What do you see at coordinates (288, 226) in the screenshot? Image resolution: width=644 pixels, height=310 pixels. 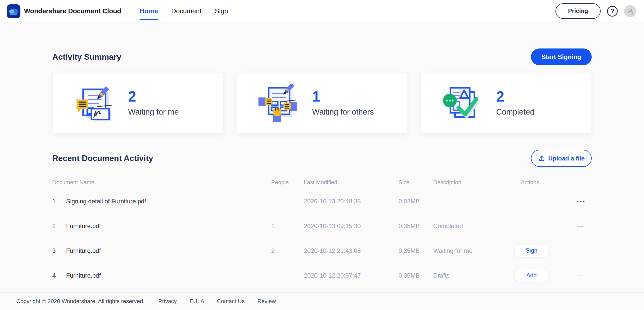 I see `people-cell: 1` at bounding box center [288, 226].